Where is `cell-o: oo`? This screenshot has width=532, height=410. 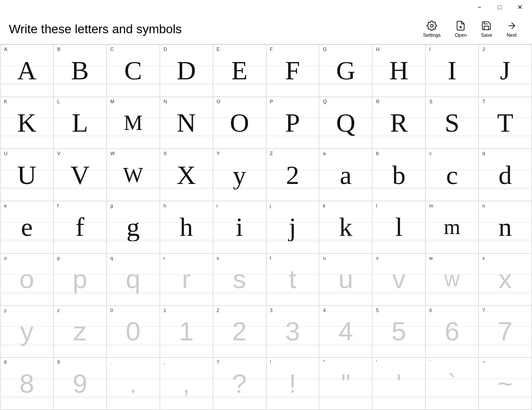
cell-o: oo is located at coordinates (27, 280).